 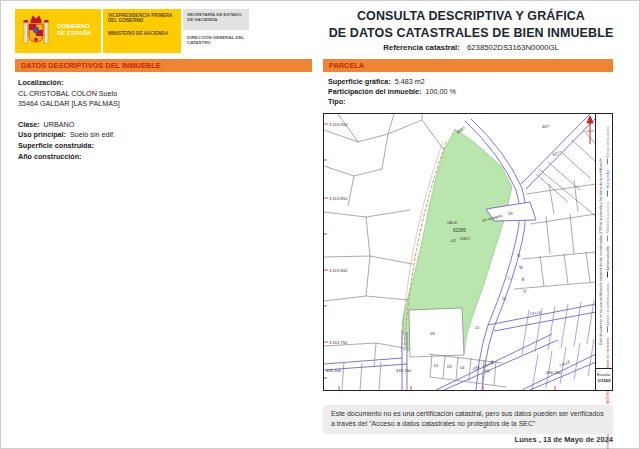 I want to click on house-number: 13, so click(x=477, y=328).